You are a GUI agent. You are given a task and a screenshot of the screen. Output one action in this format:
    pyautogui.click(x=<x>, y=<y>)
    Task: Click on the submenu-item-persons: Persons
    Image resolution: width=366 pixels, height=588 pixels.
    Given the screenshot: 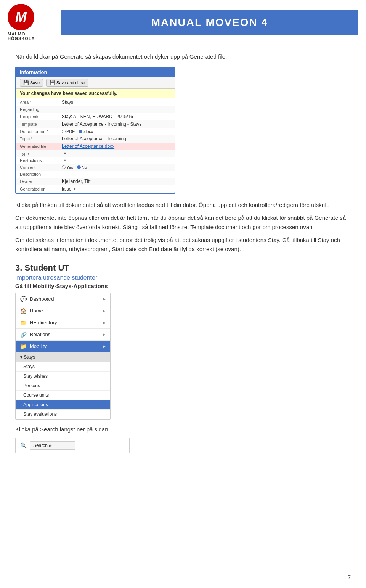 What is the action you would take?
    pyautogui.click(x=63, y=386)
    